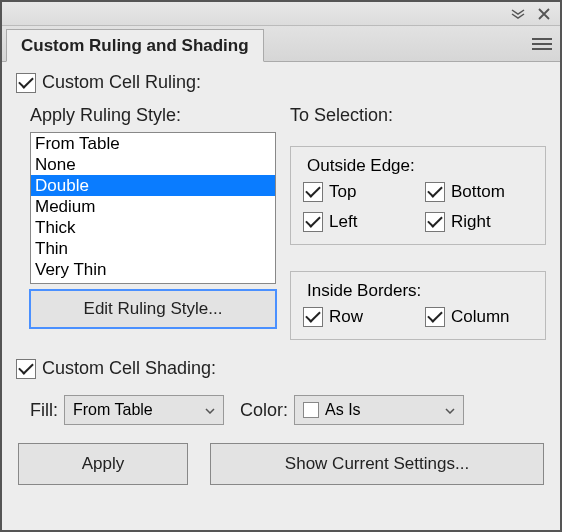 The image size is (562, 532). I want to click on show-current-settings-button: Show Current Settings..., so click(377, 464).